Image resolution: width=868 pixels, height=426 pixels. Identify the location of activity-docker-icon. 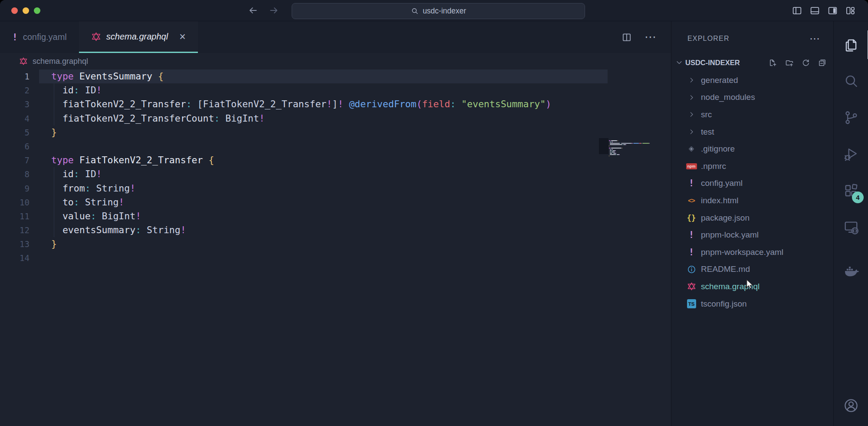
(851, 271).